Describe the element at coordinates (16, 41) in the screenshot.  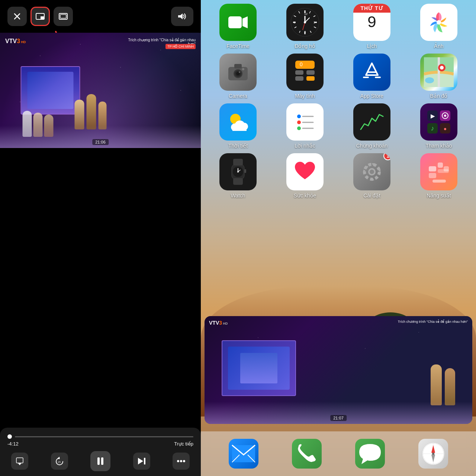
I see `channel-logo: VTV3 HD` at that location.